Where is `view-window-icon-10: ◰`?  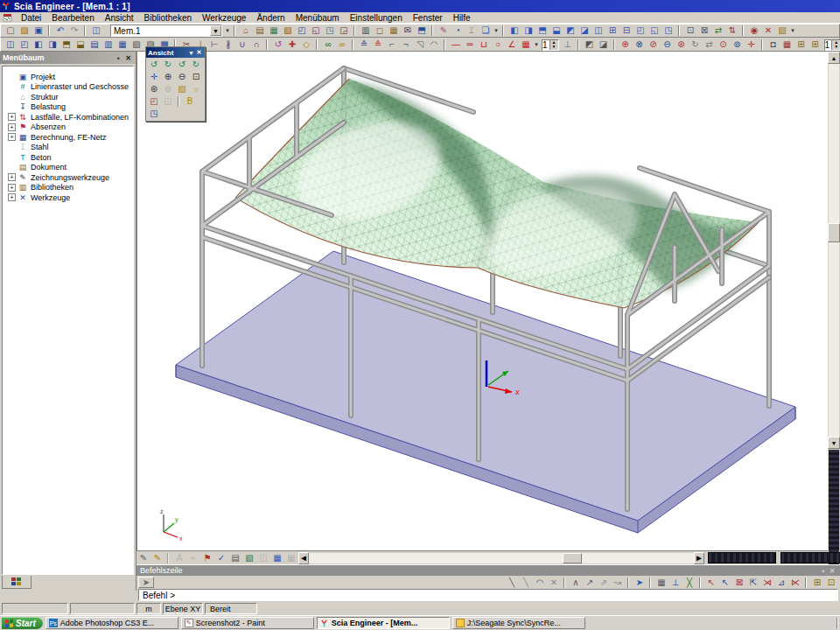
view-window-icon-10: ◰ is located at coordinates (640, 31).